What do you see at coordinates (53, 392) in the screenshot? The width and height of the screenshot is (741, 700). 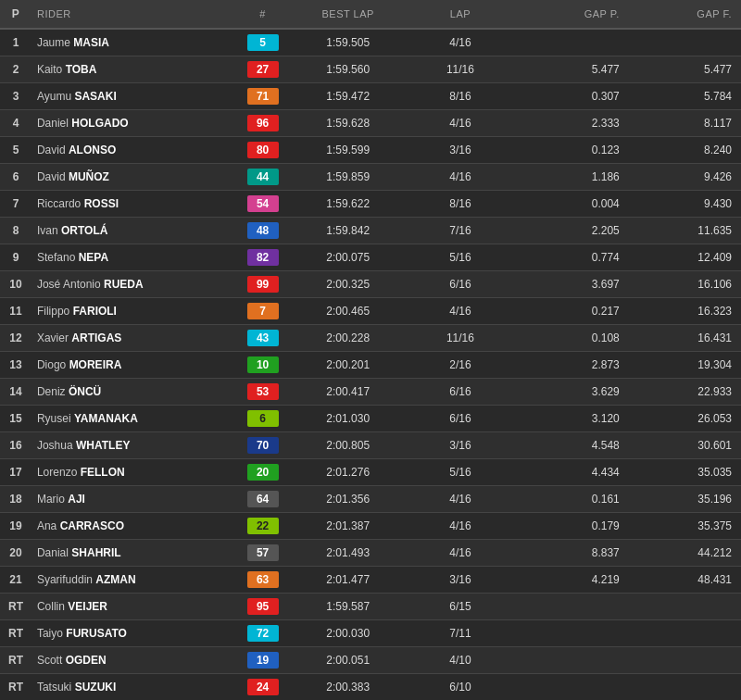 I see `rider-first-name: Deniz` at bounding box center [53, 392].